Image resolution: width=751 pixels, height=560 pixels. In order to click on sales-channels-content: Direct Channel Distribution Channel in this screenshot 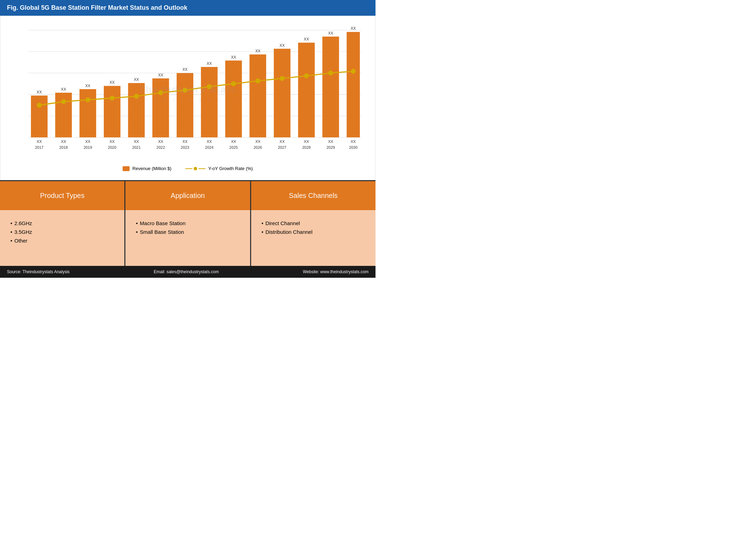, I will do `click(313, 238)`.